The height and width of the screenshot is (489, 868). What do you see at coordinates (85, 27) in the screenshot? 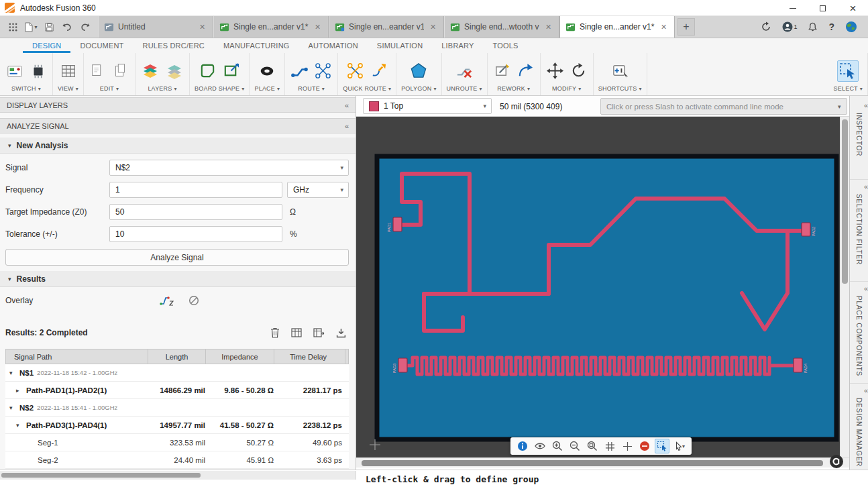
I see `redo-icon` at bounding box center [85, 27].